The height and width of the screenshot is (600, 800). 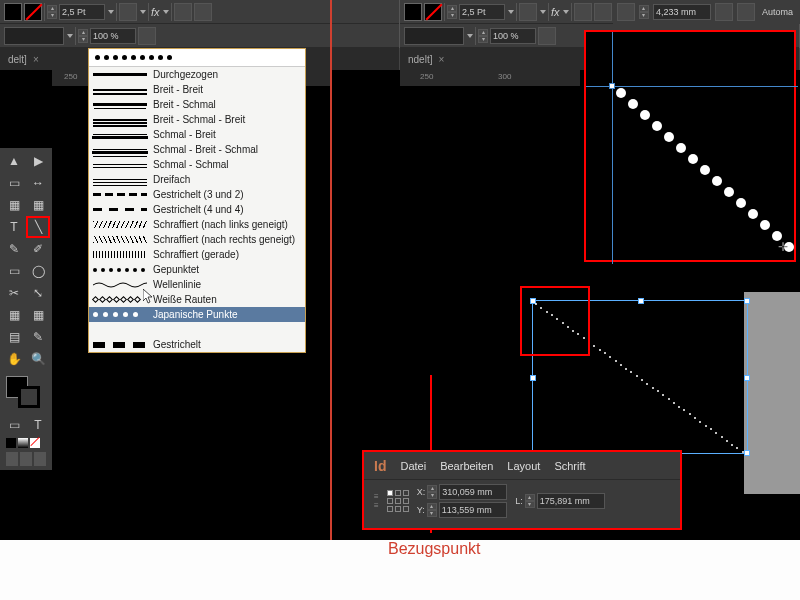 I want to click on line-tool: ╲, so click(x=38, y=227).